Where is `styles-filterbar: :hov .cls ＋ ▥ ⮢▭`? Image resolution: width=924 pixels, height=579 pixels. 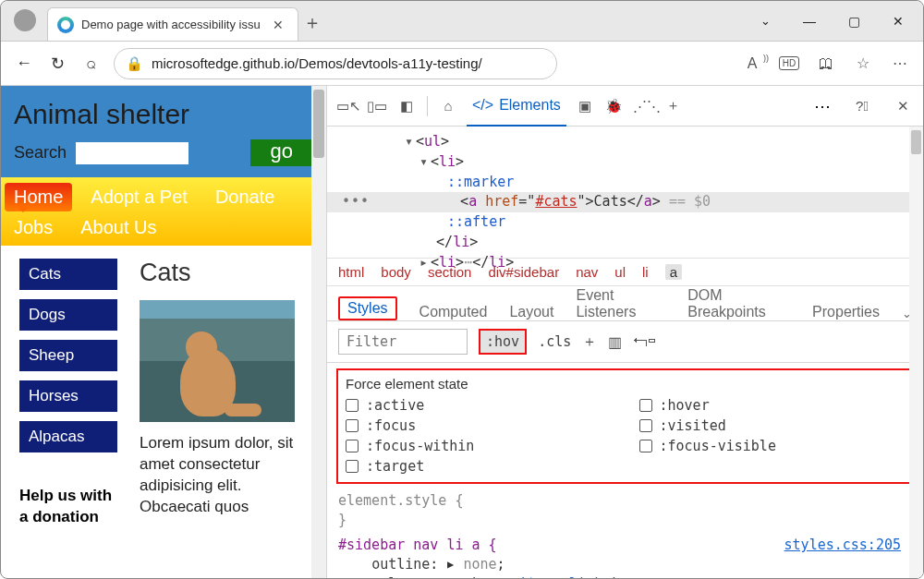 styles-filterbar: :hov .cls ＋ ▥ ⮢▭ is located at coordinates (625, 342).